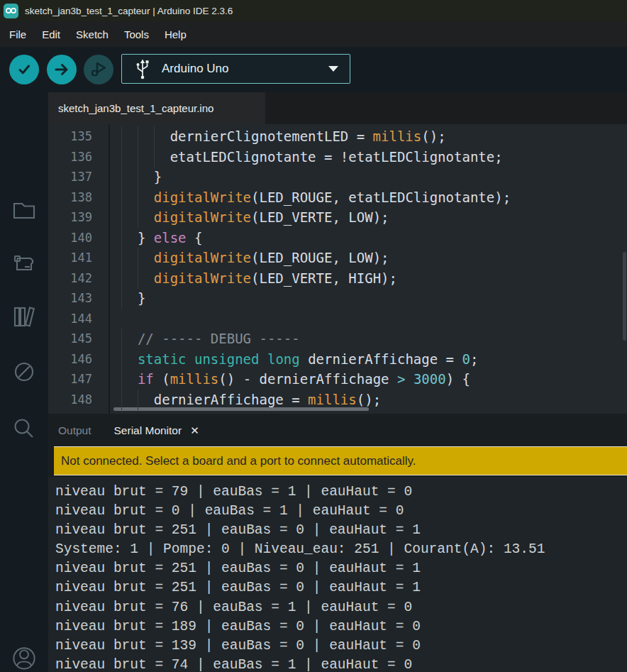  Describe the element at coordinates (133, 298) in the screenshot. I see `code-line-143: }` at that location.